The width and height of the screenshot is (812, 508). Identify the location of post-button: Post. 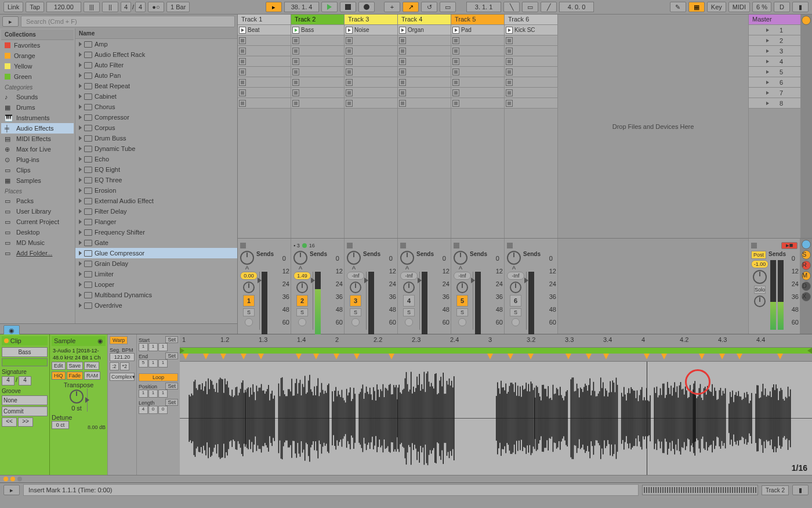
(759, 255).